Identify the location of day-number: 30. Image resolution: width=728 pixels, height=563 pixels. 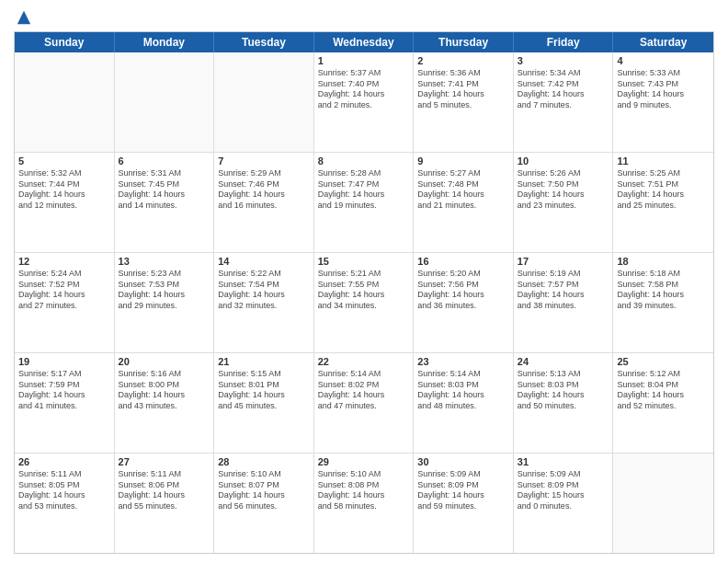
(463, 462).